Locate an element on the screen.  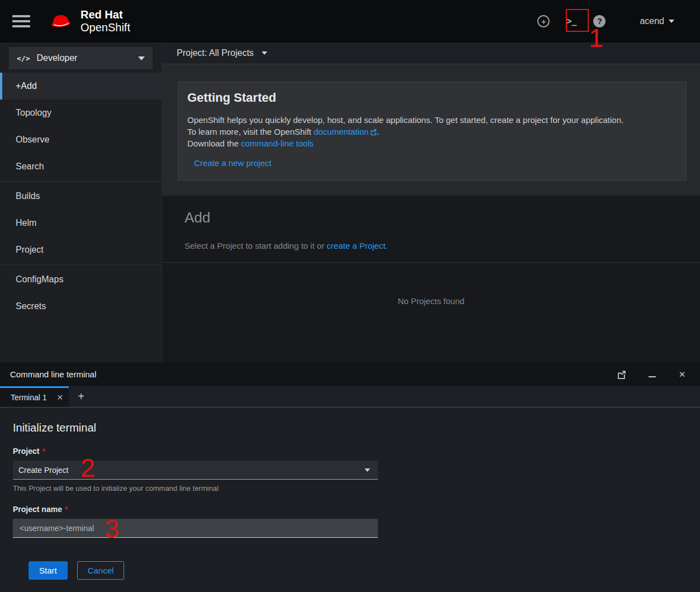
drawer-header: Command line terminal ✕ is located at coordinates (350, 375).